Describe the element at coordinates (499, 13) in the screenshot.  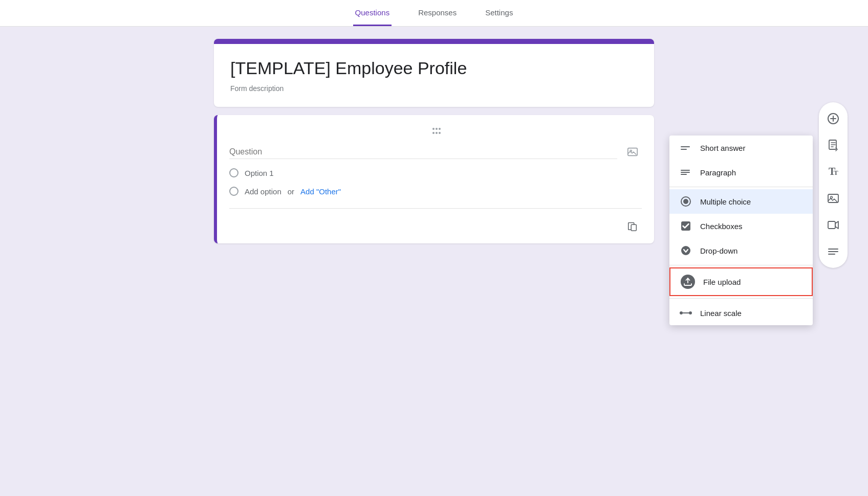
I see `tab-settings: Settings` at that location.